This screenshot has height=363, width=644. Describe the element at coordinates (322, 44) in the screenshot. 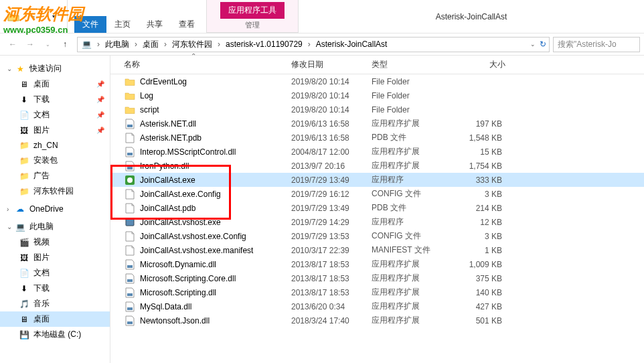

I see `nav-bar: ← → ⌄ ↑ 💻 › 此电脑 › 桌面 › 河东软件园 › asterisk-…` at that location.